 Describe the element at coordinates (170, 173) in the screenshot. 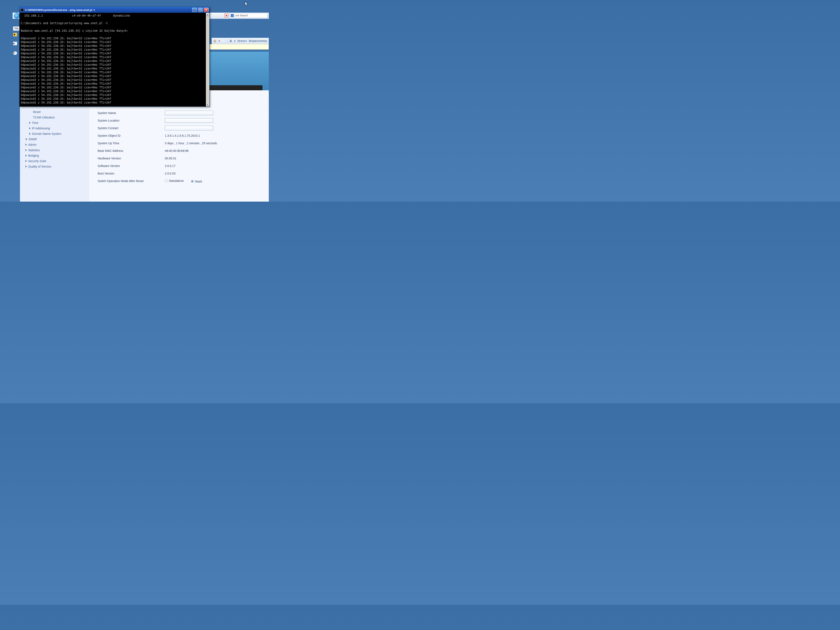

I see `value-boot-version: 2.0.0.03` at that location.